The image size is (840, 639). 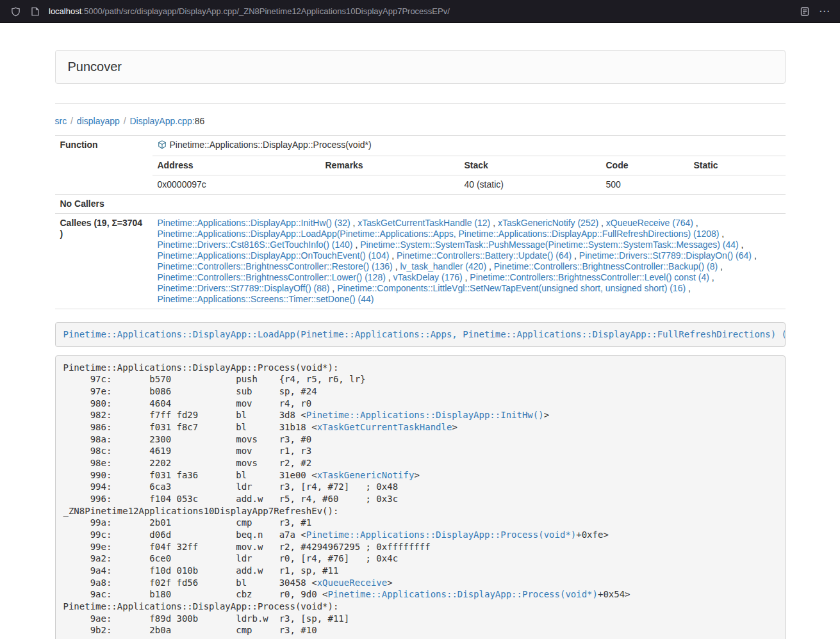 I want to click on url-bar: localhost:5000/path/src/displayapp/Displ…, so click(x=420, y=12).